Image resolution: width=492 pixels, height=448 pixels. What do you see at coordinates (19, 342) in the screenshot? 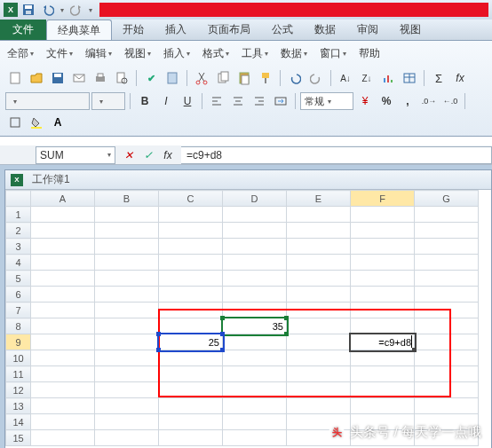
I see `row-header: 9` at bounding box center [19, 342].